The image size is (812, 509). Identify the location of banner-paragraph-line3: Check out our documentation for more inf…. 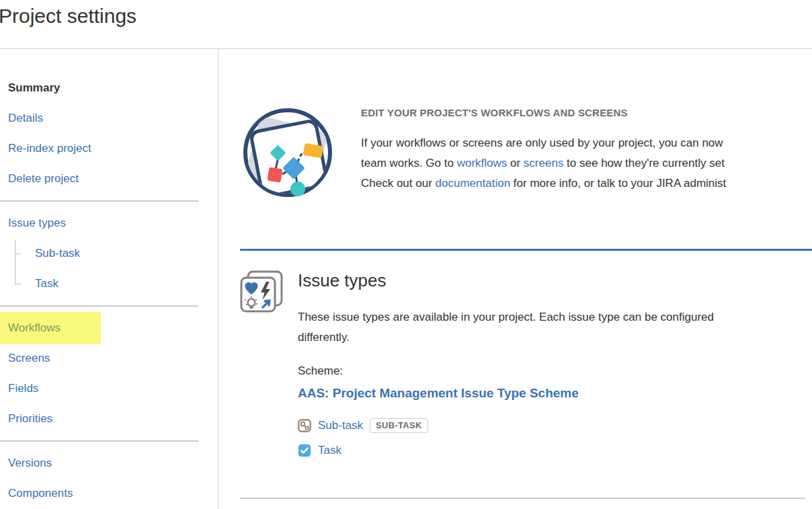
(543, 184).